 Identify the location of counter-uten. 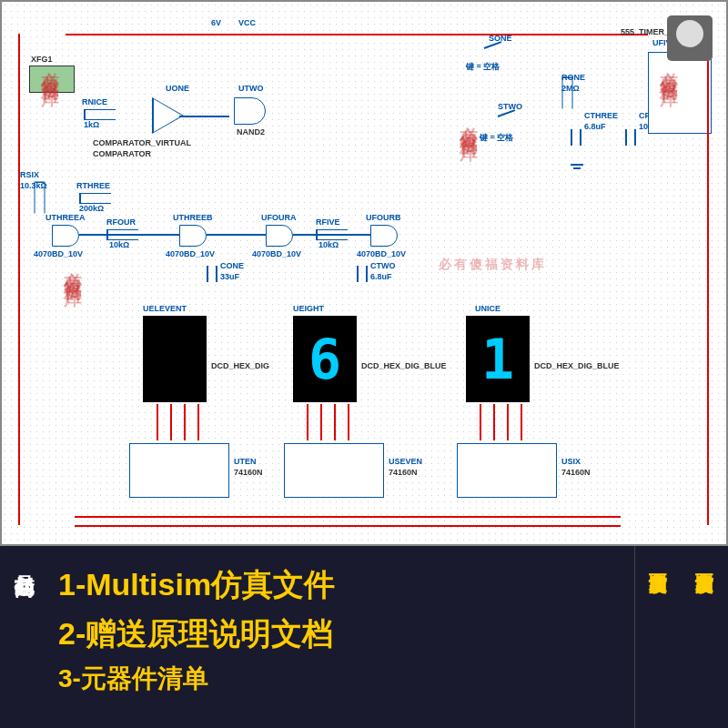
(179, 470).